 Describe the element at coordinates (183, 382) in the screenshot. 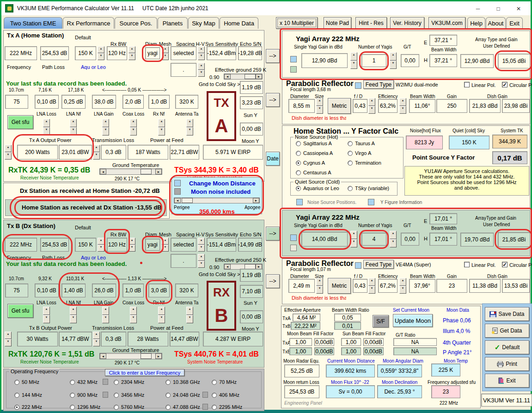

I see `band-10ghz-radio: 10.368 GHz` at that location.